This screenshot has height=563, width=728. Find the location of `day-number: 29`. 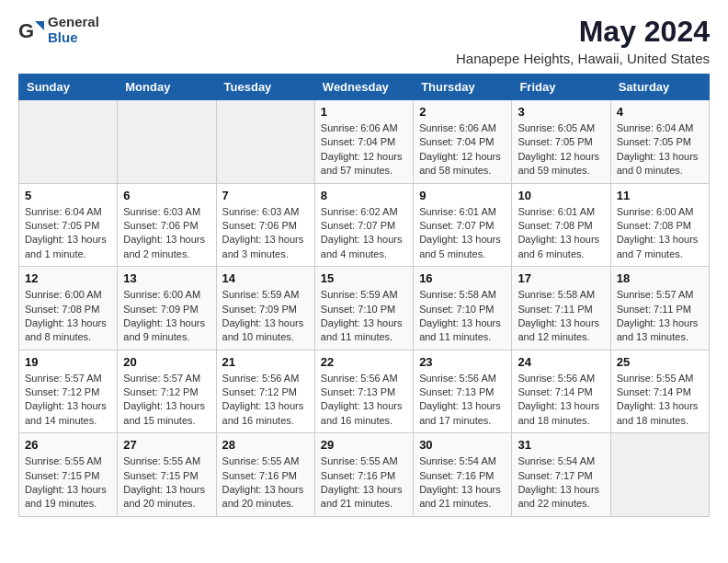

day-number: 29 is located at coordinates (364, 445).